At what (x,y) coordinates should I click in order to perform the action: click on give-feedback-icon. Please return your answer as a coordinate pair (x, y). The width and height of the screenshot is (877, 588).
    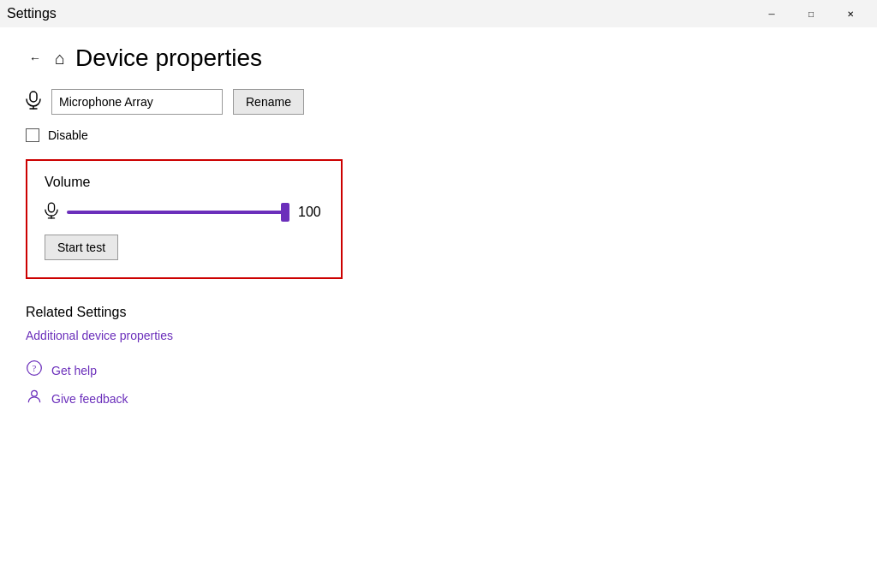
    Looking at the image, I should click on (34, 399).